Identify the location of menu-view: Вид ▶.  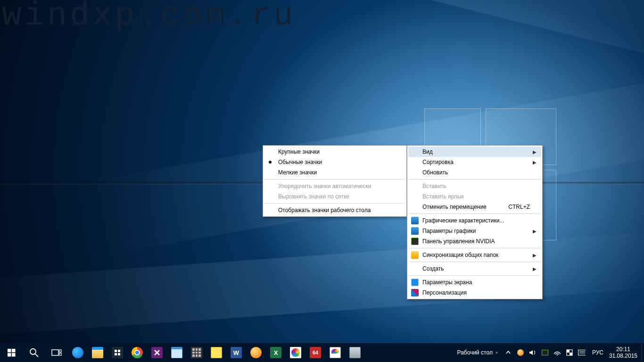
(475, 152).